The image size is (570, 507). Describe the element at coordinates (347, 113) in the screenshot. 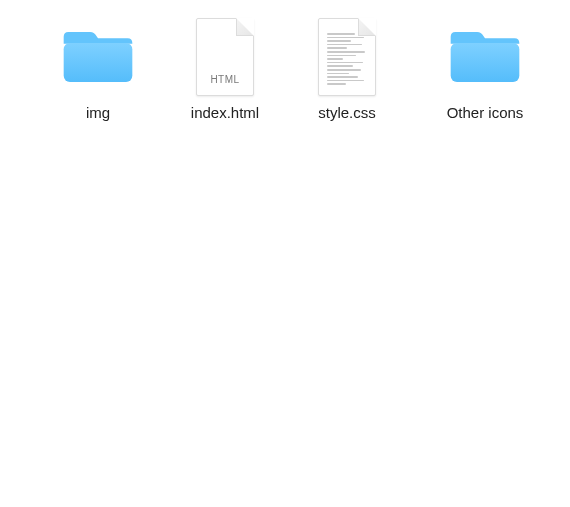

I see `item-label: style.css` at that location.